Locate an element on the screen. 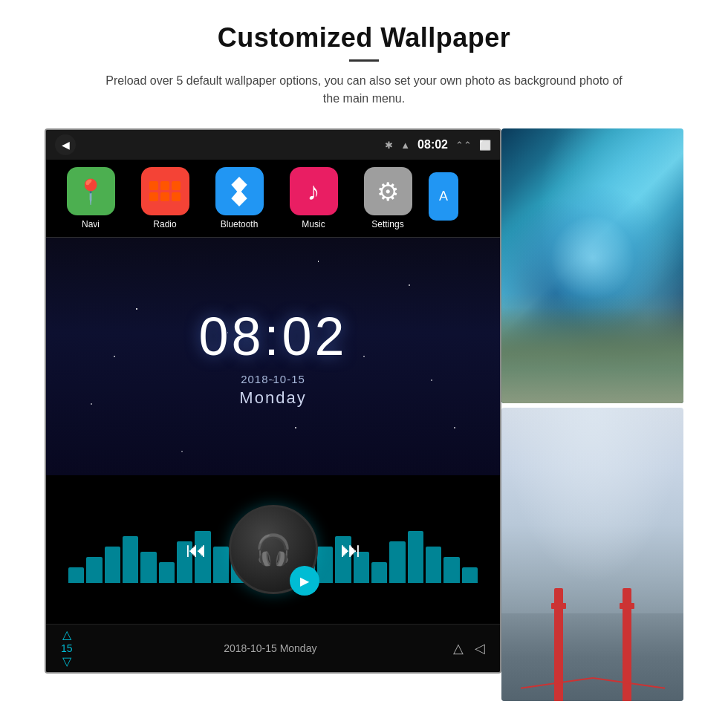 The height and width of the screenshot is (727, 728). bridge-towers is located at coordinates (593, 599).